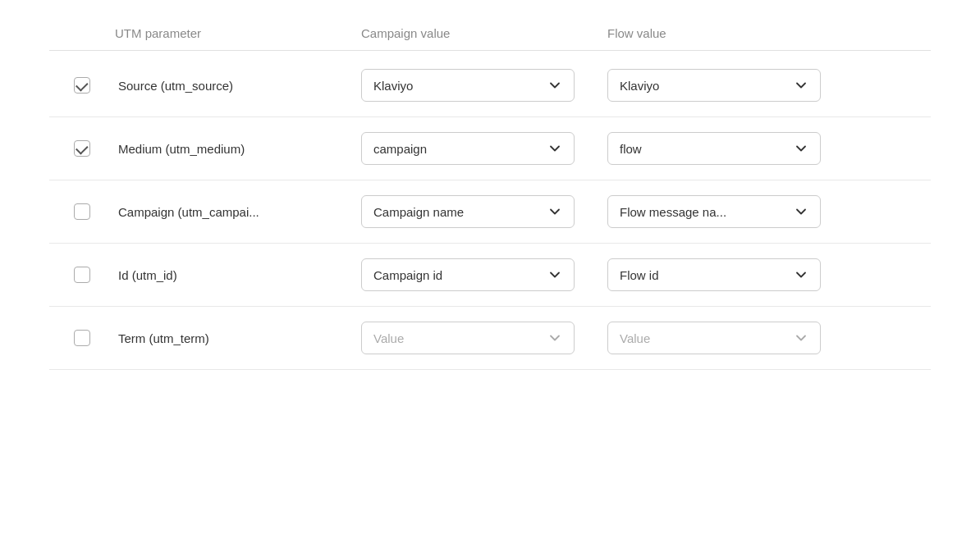  Describe the element at coordinates (401, 149) in the screenshot. I see `campaign-value-medium: campaign` at that location.